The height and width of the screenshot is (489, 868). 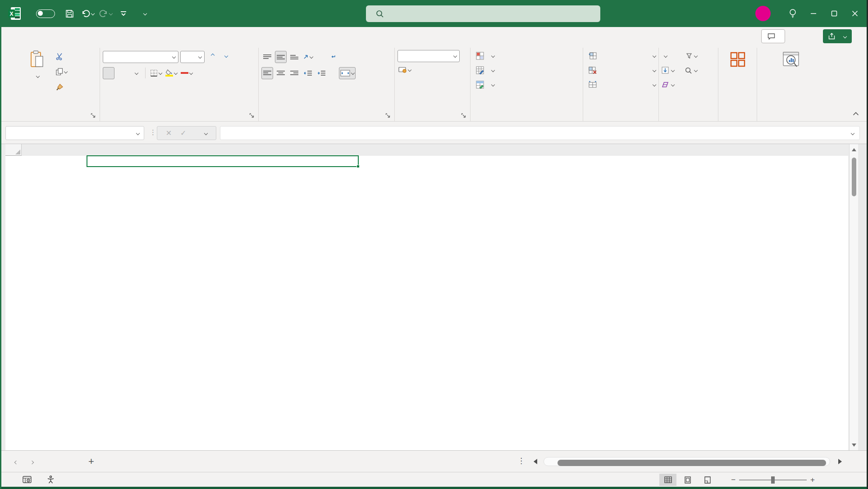 What do you see at coordinates (226, 56) in the screenshot?
I see `caret-down-icon` at bounding box center [226, 56].